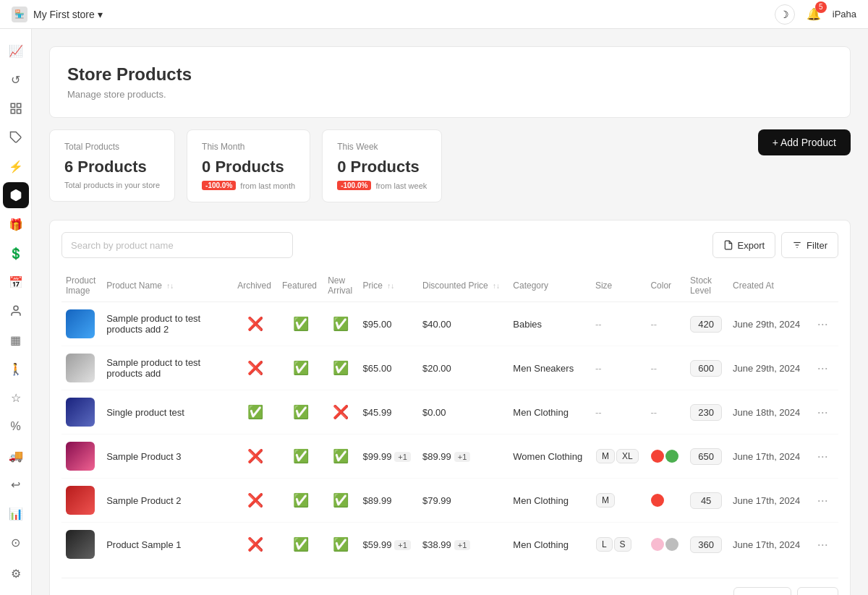 The width and height of the screenshot is (868, 595). Describe the element at coordinates (752, 246) in the screenshot. I see `export-label: Export` at that location.